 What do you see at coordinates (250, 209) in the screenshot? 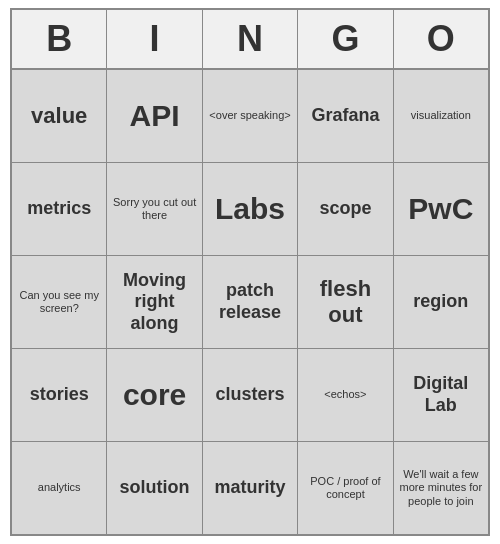
I see `cell-1-2: Labs` at bounding box center [250, 209].